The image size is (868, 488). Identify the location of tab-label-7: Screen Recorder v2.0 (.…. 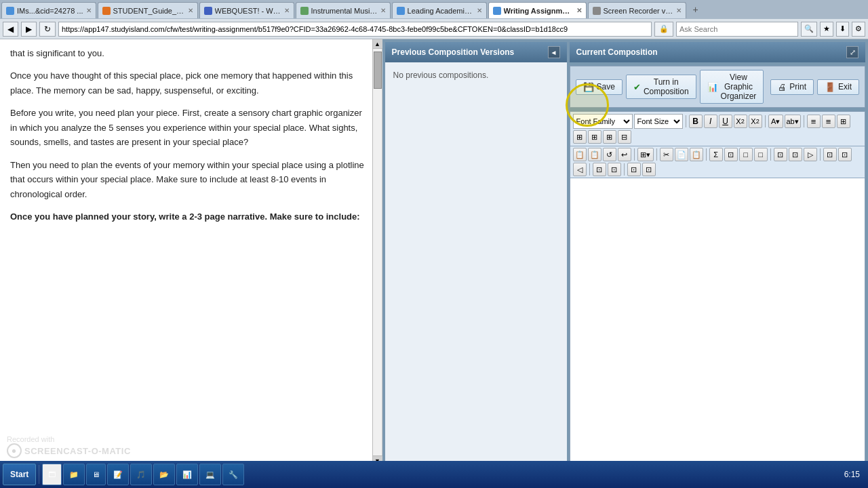
(639, 11).